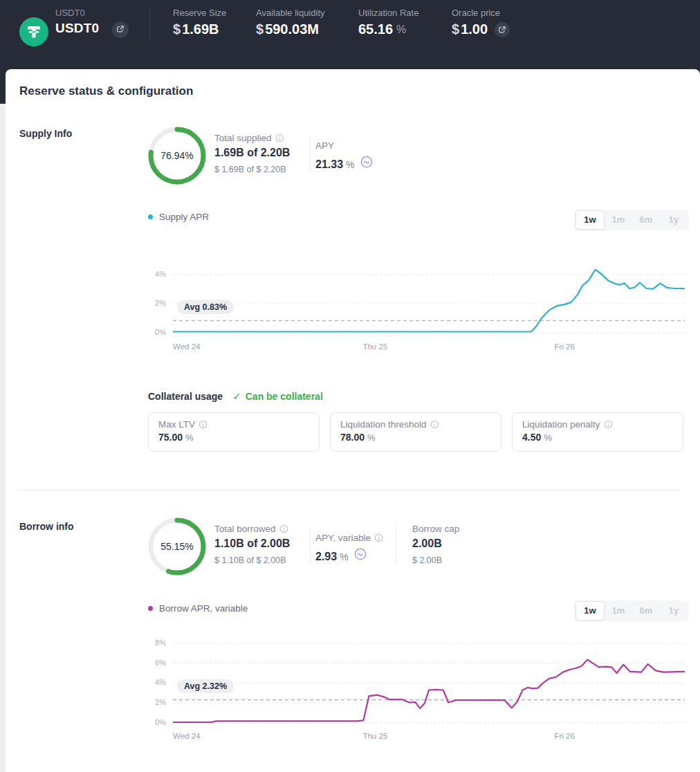 Image resolution: width=700 pixels, height=772 pixels. I want to click on liquidation-threshold-box: Liquidation threshold 78.00 %, so click(416, 432).